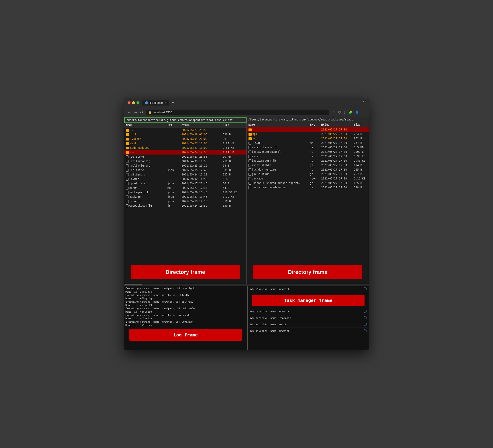 This screenshot has width=493, height=448. I want to click on table-row: .gitignore 2021/05/24 12:10 137 B, so click(185, 175).